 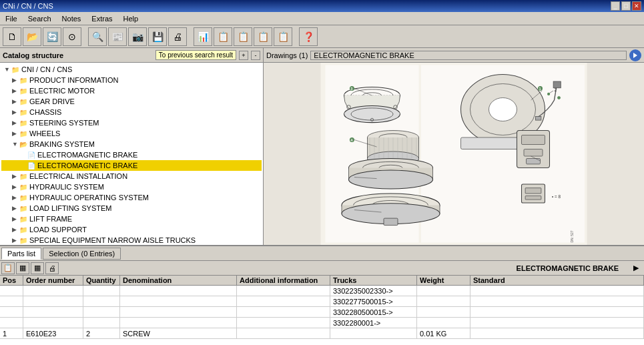 What do you see at coordinates (454, 55) in the screenshot?
I see `drawing-header: Drawings (1) ELECTROMAGNETIC BRAKE` at bounding box center [454, 55].